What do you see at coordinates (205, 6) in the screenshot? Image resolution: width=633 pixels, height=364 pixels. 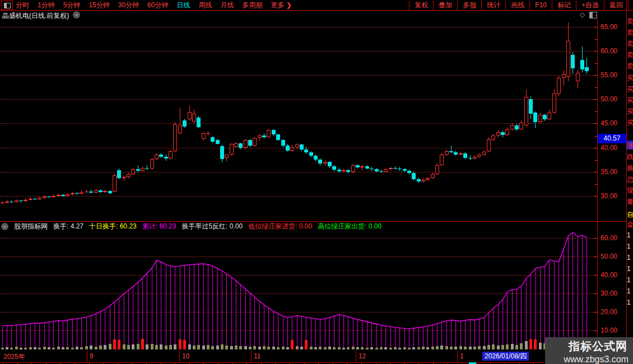 I see `period-tab: 周线` at bounding box center [205, 6].